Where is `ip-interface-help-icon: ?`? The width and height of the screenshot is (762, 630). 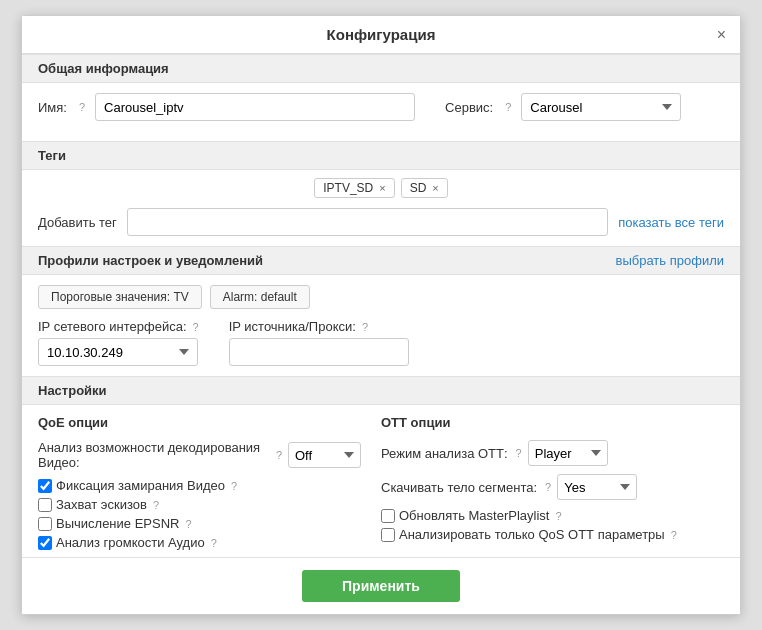
ip-interface-help-icon: ? is located at coordinates (196, 327).